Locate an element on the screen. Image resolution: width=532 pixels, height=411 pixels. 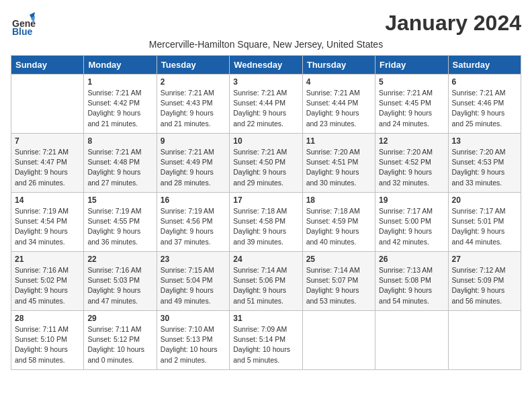
sunrise-text: Sunrise: 7:20 AM is located at coordinates (333, 152).